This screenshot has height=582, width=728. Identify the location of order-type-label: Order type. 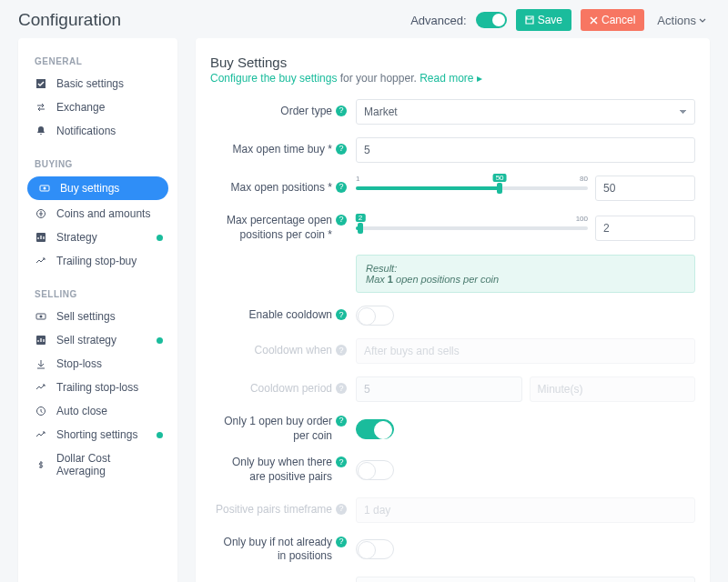
(306, 112).